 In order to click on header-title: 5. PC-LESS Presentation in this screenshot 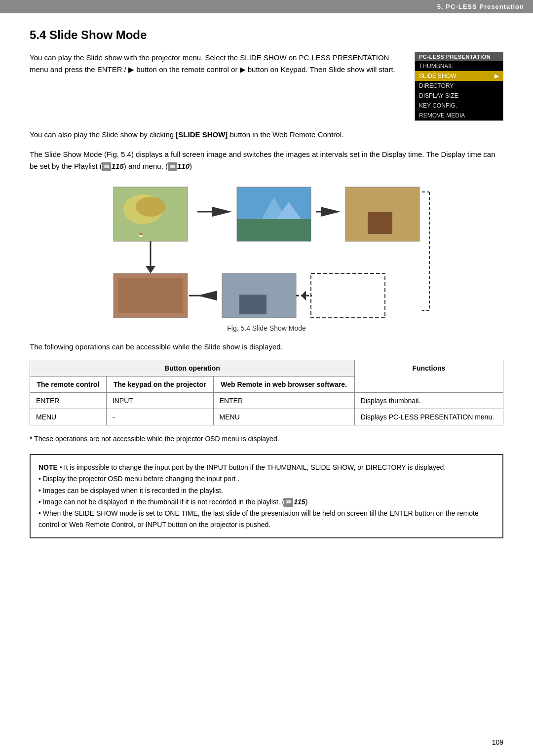, I will do `click(481, 7)`.